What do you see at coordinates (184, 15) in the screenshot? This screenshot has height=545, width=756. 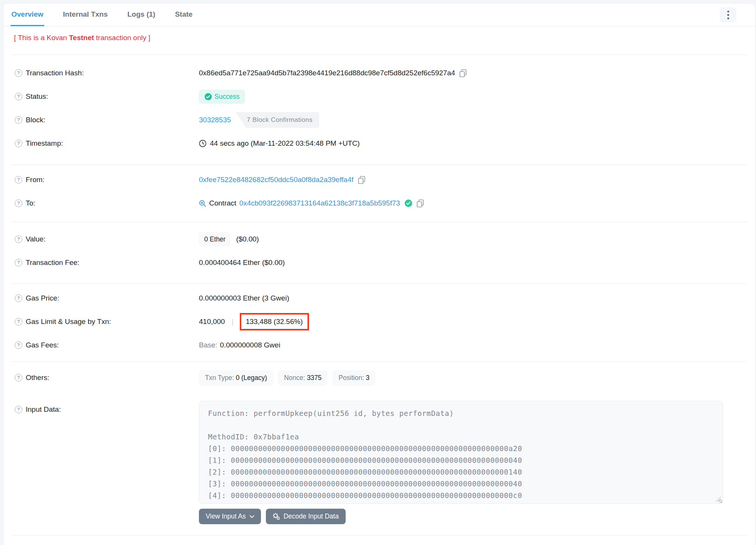 I see `tab-state: State` at bounding box center [184, 15].